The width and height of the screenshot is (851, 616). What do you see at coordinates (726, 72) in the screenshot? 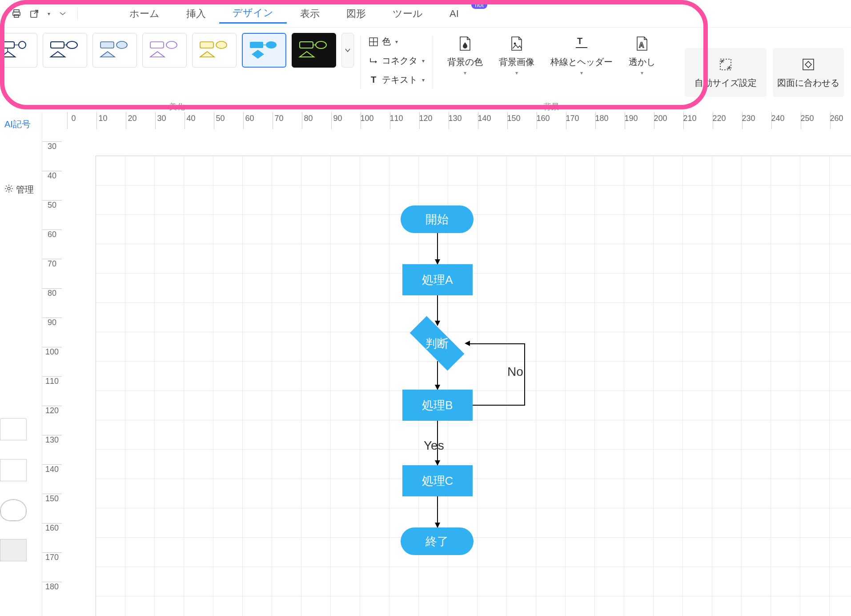
I see `autosize-button: 自動サイズ設定` at bounding box center [726, 72].